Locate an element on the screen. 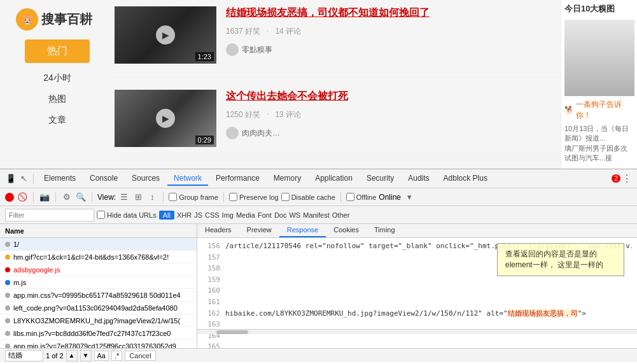 This screenshot has height=364, width=637. video-stats: 1250 好笑 · 13 评论 is located at coordinates (393, 115).